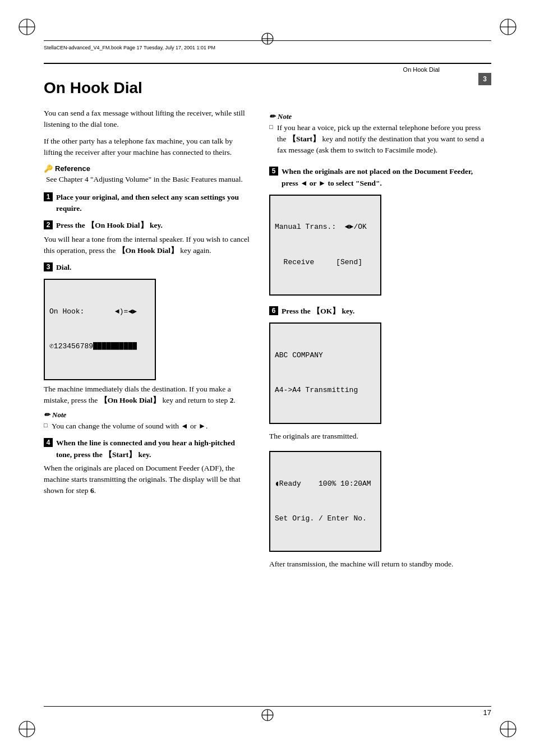 The height and width of the screenshot is (756, 535). Describe the element at coordinates (380, 436) in the screenshot. I see `transmit-note: The originals are transmitted.` at that location.